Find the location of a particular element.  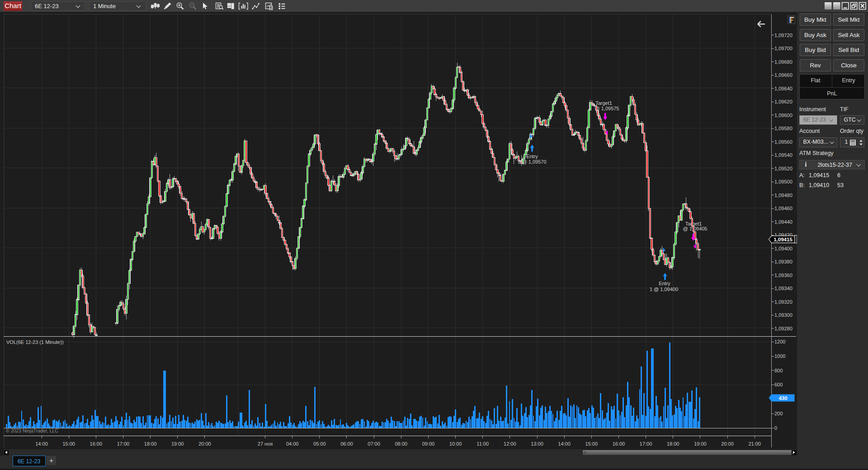

svg-text: 1,09415 is located at coordinates (783, 240).